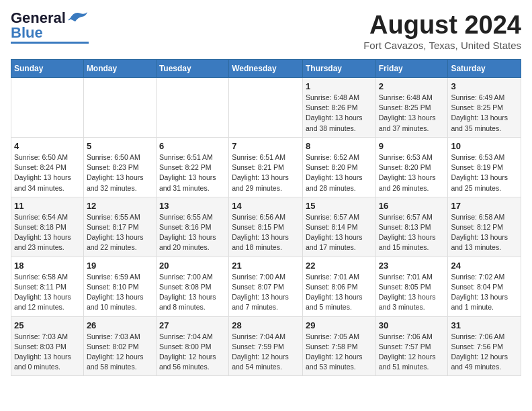 Image resolution: width=532 pixels, height=411 pixels. What do you see at coordinates (266, 347) in the screenshot?
I see `calendar-cell: 28Sunrise: 7:04 AMSunset: 7:59 PMDayligh…` at bounding box center [266, 347].